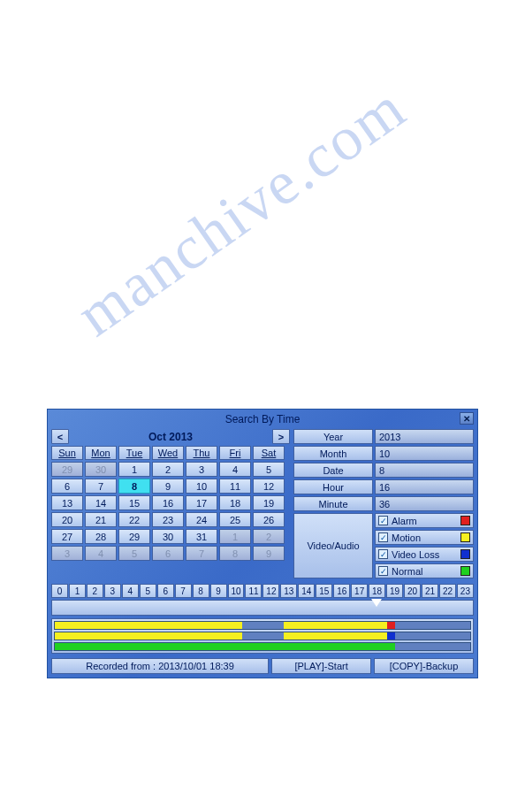 This screenshot has width=525, height=812. I want to click on calendar-day: 13, so click(67, 502).